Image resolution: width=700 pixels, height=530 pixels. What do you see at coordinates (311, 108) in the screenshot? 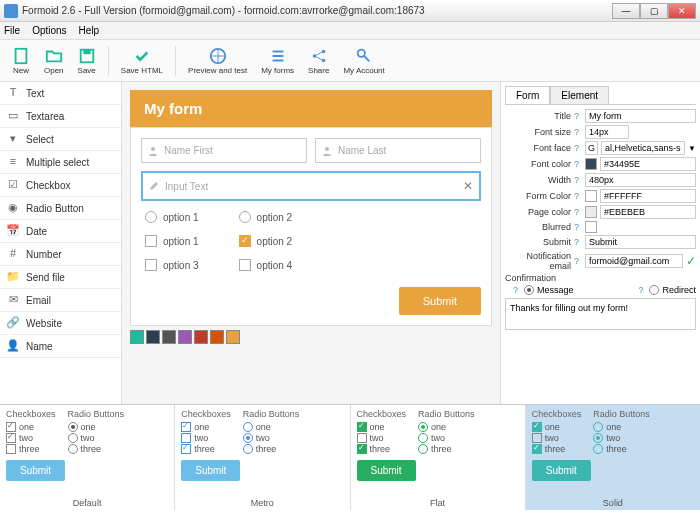
I see `form-header: My form` at bounding box center [311, 108].